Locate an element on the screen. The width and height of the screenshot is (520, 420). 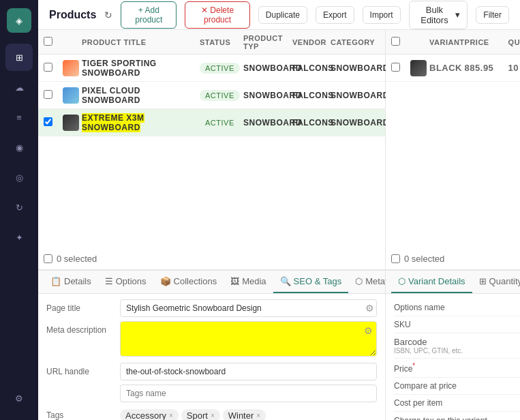
remove-tag-accessory: × is located at coordinates (171, 416).